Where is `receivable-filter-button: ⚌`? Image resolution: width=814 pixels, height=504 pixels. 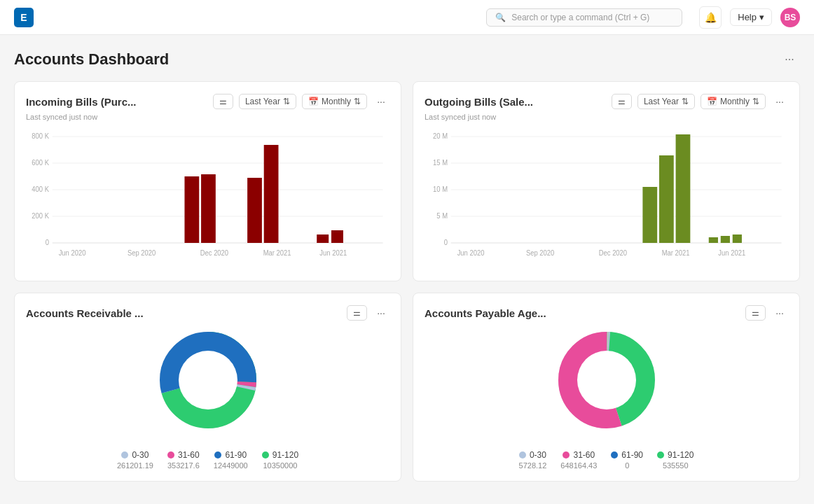 receivable-filter-button: ⚌ is located at coordinates (357, 313).